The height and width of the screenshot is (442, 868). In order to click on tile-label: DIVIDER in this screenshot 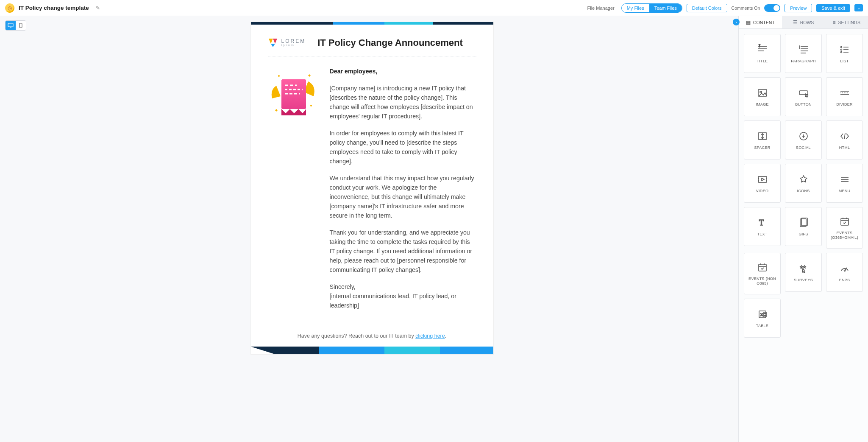, I will do `click(844, 104)`.